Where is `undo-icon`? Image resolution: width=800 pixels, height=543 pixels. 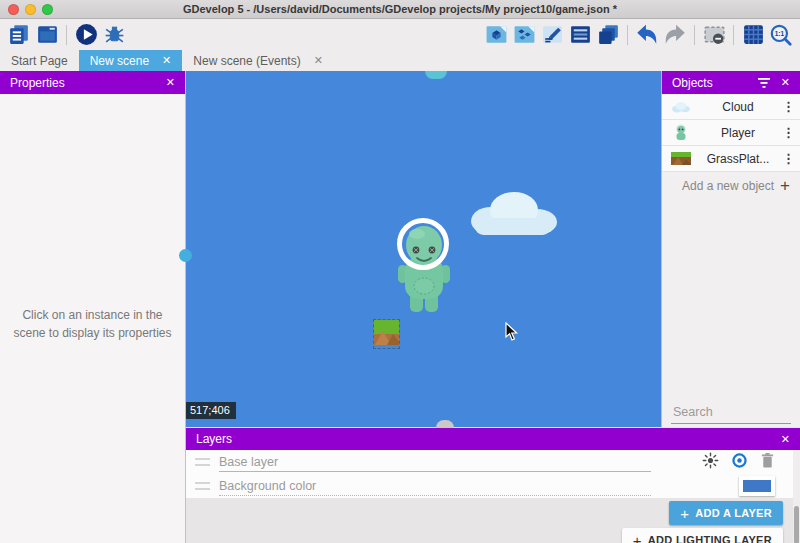
undo-icon is located at coordinates (647, 35).